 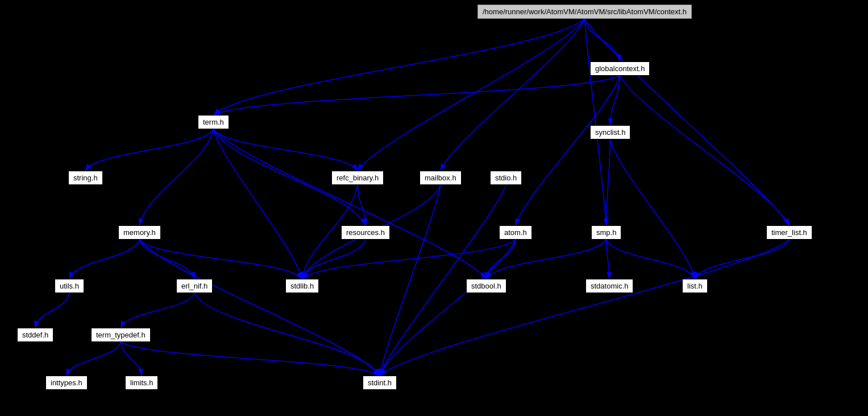 What do you see at coordinates (487, 286) in the screenshot?
I see `node-stdbool_h: stdbool.h` at bounding box center [487, 286].